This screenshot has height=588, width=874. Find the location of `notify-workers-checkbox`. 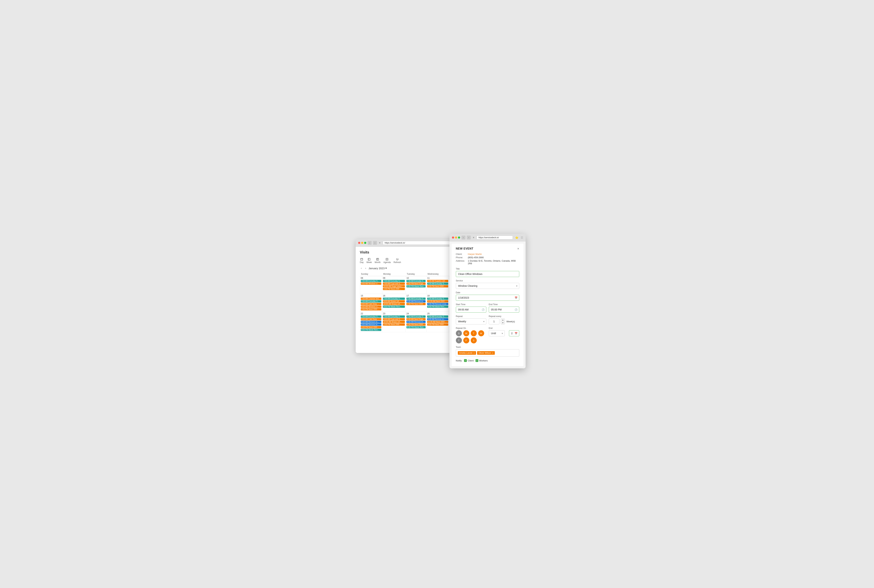

notify-workers-checkbox is located at coordinates (477, 361).